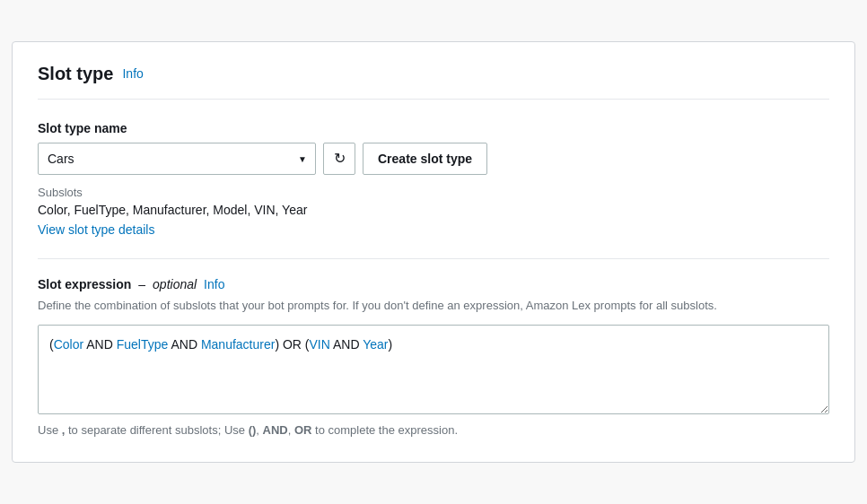  Describe the element at coordinates (292, 344) in the screenshot. I see `expr-close-open-2: ) OR (` at that location.